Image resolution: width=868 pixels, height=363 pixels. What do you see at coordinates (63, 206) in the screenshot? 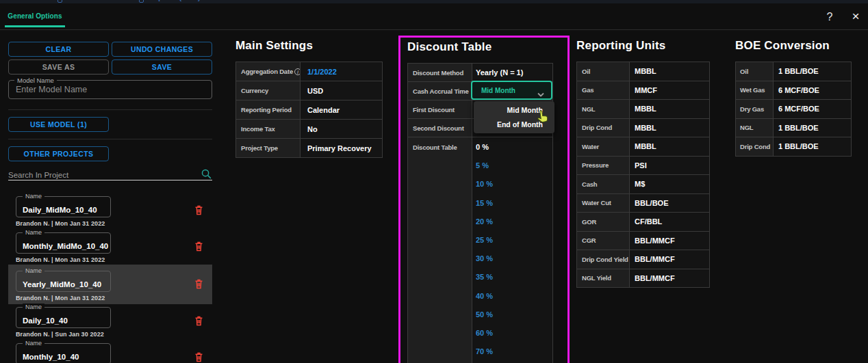
I see `model-name-box: NameDaily_MidMo_10_40` at bounding box center [63, 206].